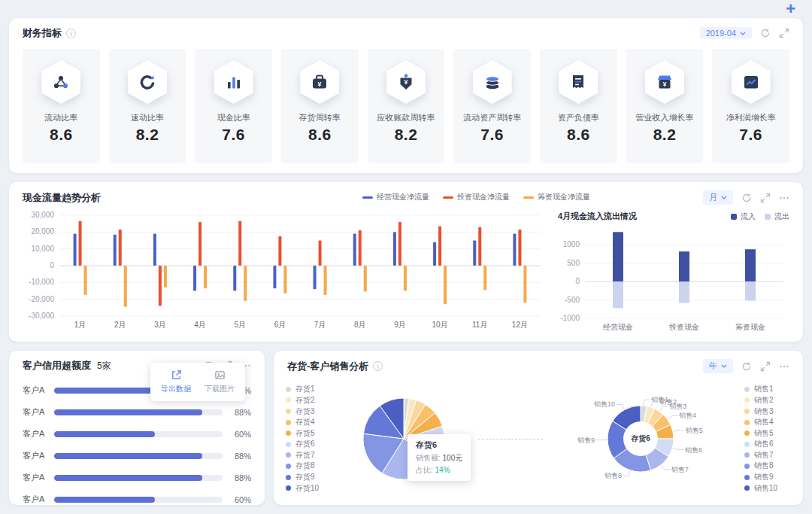  I want to click on metric-card-8: ¥营业收入增长率8.2, so click(665, 106).